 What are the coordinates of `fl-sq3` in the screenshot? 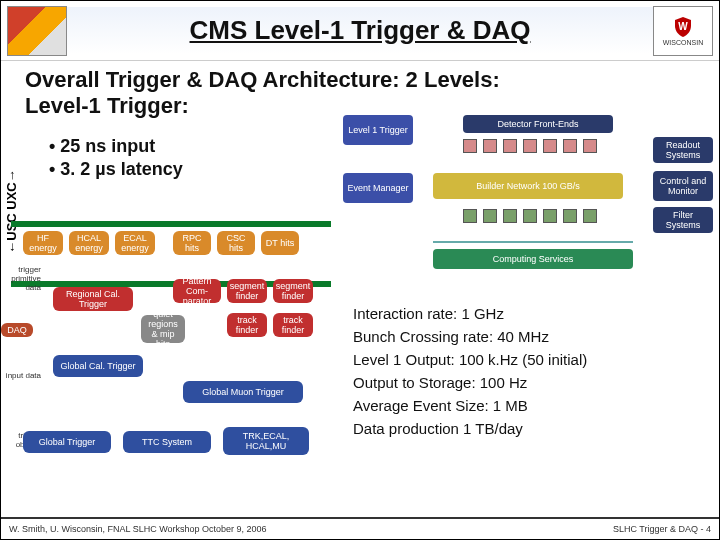 It's located at (510, 216).